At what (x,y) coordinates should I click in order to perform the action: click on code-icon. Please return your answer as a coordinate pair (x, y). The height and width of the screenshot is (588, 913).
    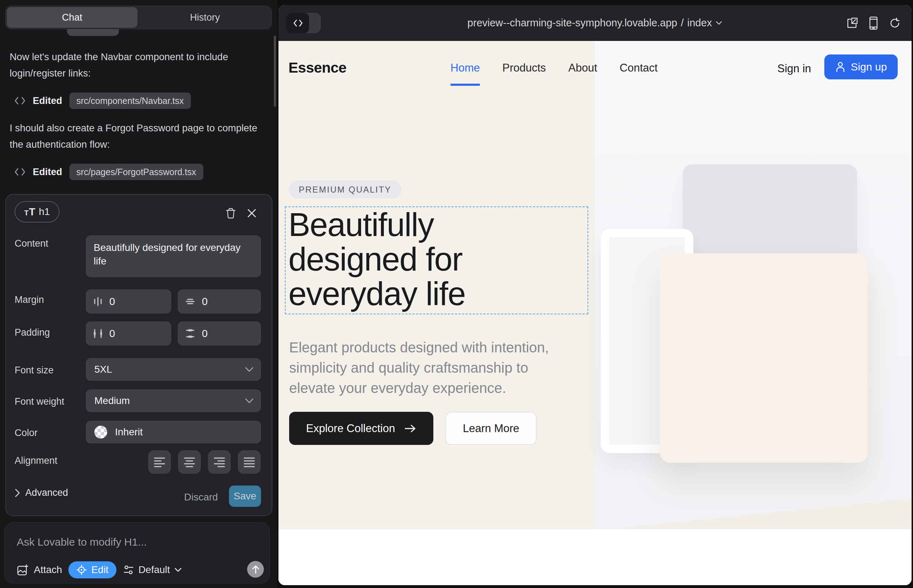
    Looking at the image, I should click on (20, 172).